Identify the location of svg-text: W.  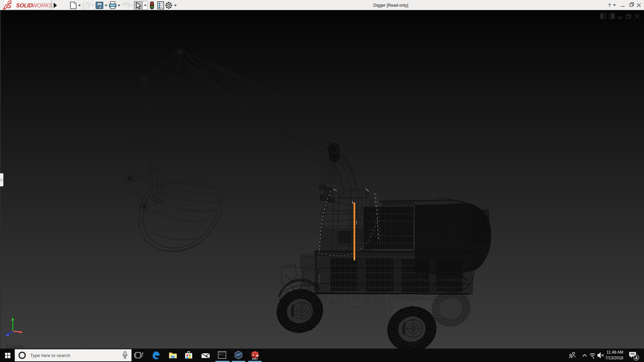
(258, 356).